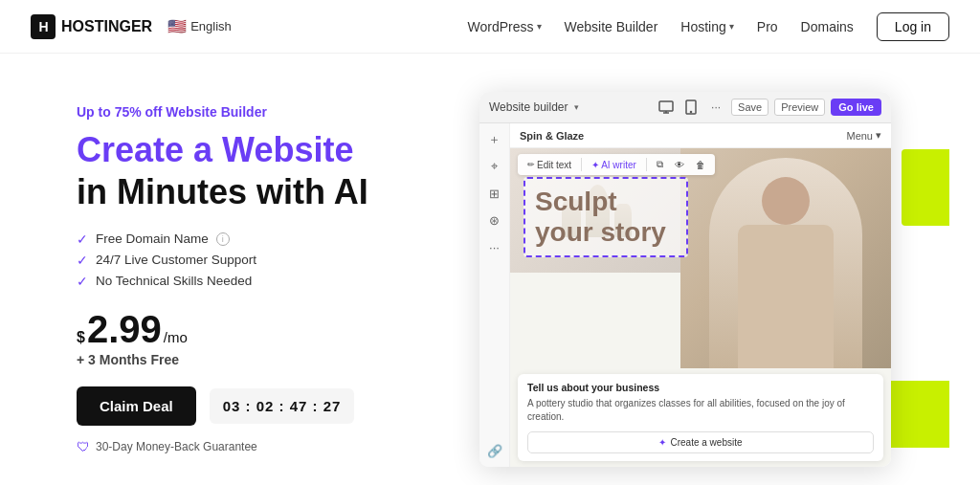 The image size is (980, 485). Describe the element at coordinates (750, 107) in the screenshot. I see `save-button: Save` at that location.